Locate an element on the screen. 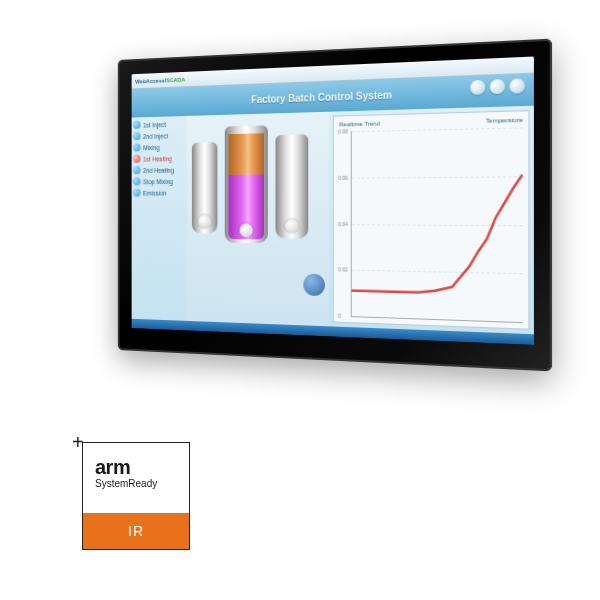 Image resolution: width=600 pixels, height=600 pixels. step-label: Mixing is located at coordinates (152, 148).